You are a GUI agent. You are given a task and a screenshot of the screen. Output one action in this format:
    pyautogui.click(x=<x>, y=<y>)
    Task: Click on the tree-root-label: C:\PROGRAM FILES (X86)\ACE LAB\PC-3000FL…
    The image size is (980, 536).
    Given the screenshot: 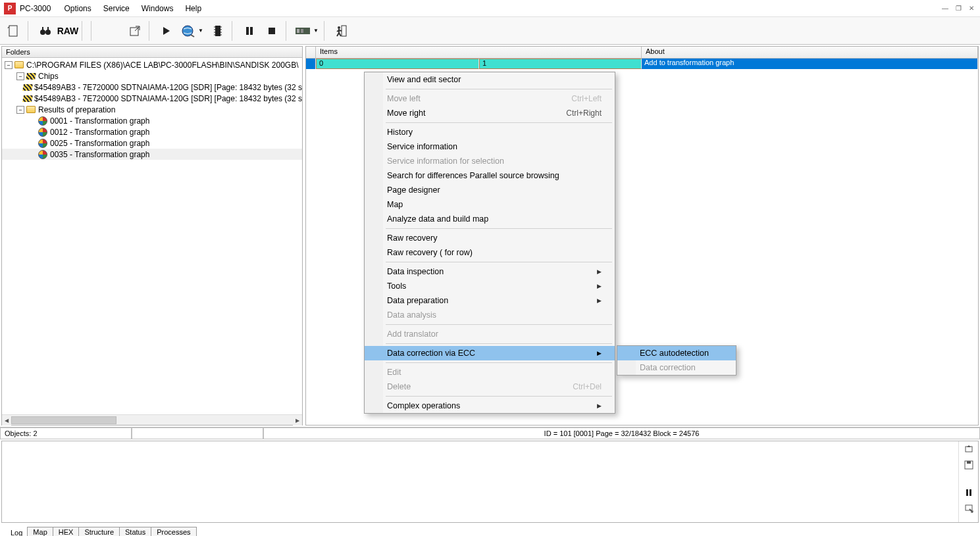 What is the action you would take?
    pyautogui.click(x=162, y=65)
    